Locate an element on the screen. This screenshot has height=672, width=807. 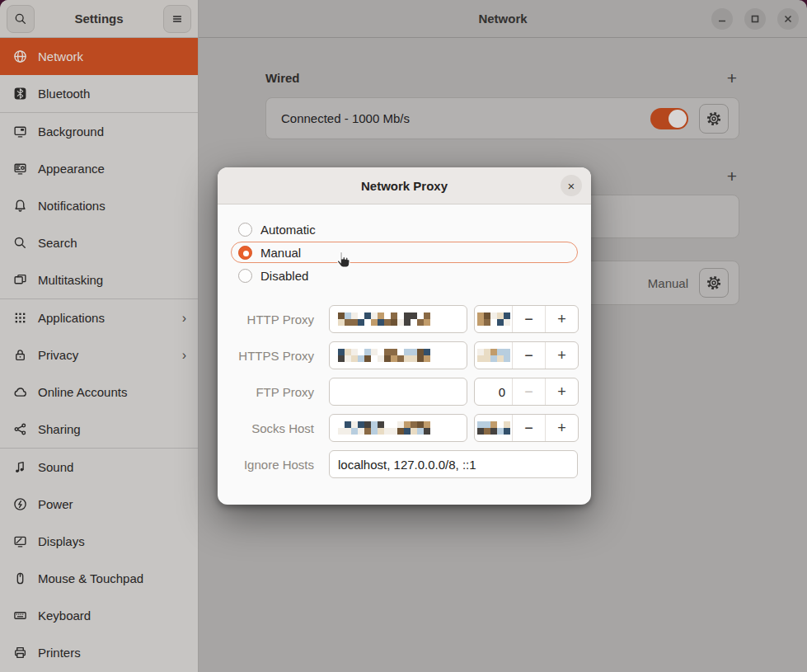
sidebar-item-privacy: Privacy › is located at coordinates (99, 355).